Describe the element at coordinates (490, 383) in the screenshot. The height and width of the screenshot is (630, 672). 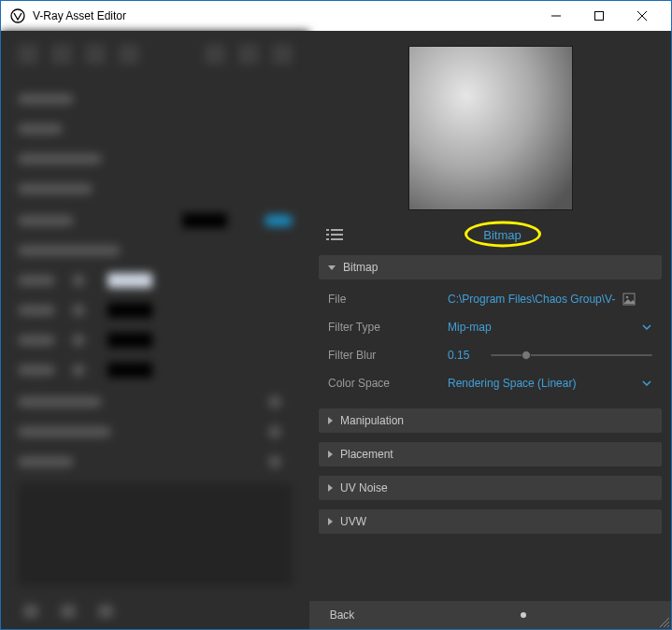
I see `prop-color-space: Color Space Rendering Space (Linear)` at that location.